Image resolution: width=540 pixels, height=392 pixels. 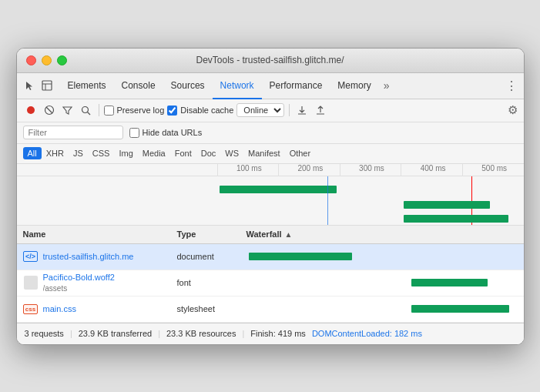 What do you see at coordinates (212, 283) in the screenshot?
I see `row-type-2: font` at bounding box center [212, 283].